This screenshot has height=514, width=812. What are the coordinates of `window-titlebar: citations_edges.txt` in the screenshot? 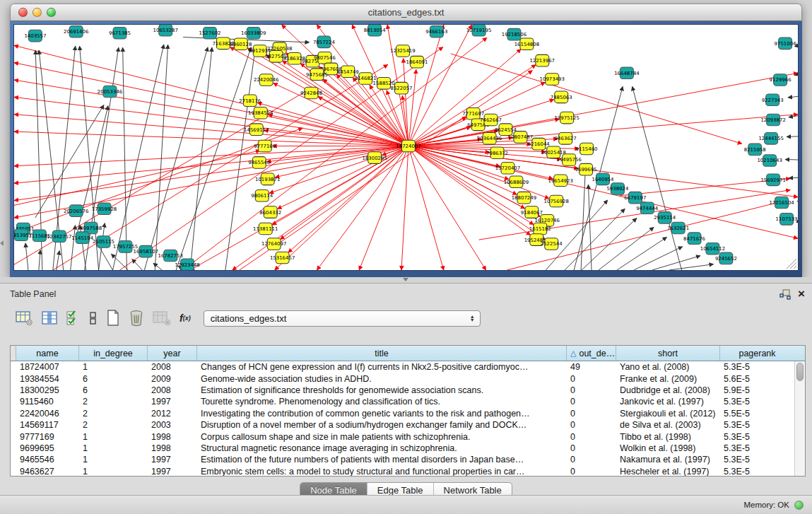 It's located at (406, 13).